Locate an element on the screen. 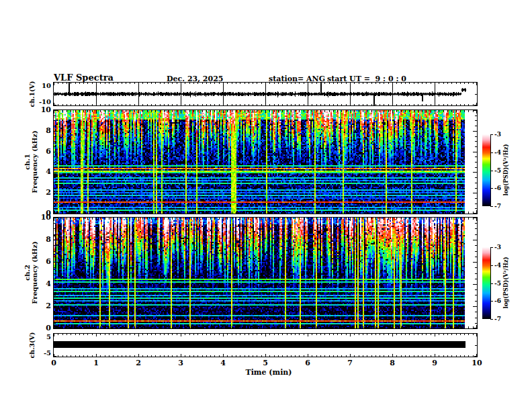 Image resolution: width=532 pixels, height=411 pixels. y-tick-label: 0 is located at coordinates (41, 328).